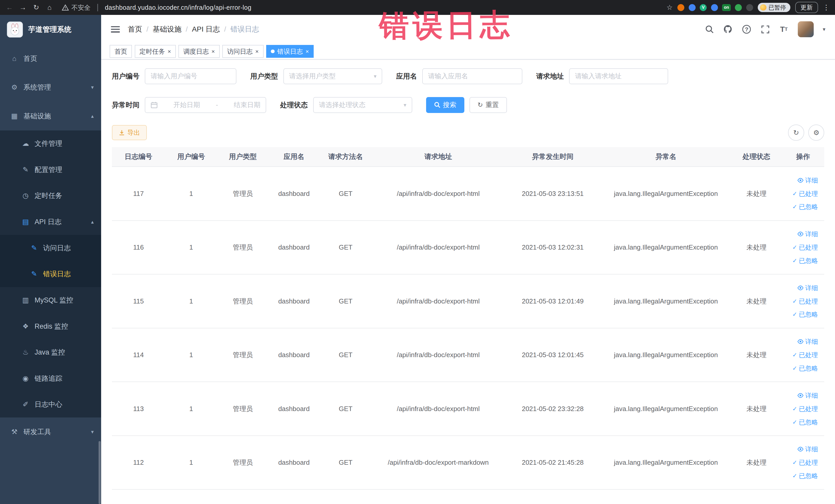 The height and width of the screenshot is (504, 835). I want to click on app-name-input, so click(472, 76).